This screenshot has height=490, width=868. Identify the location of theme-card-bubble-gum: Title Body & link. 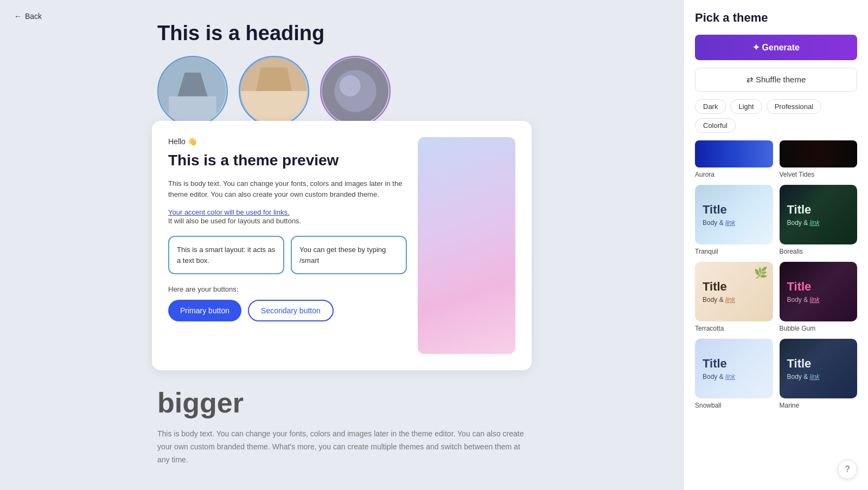
(819, 292).